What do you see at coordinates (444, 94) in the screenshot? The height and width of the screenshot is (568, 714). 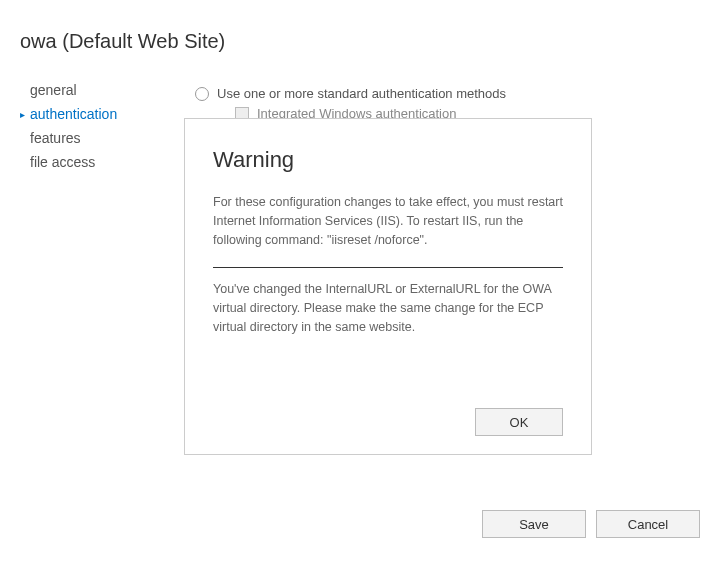 I see `auth-standard-methods-row: Use one or more standard authentication …` at bounding box center [444, 94].